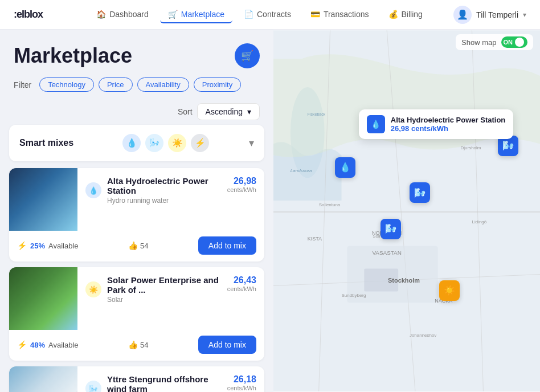 The width and height of the screenshot is (540, 392). Describe the element at coordinates (122, 15) in the screenshot. I see `nav-item-dashboard: 🏠 Dashboard` at that location.